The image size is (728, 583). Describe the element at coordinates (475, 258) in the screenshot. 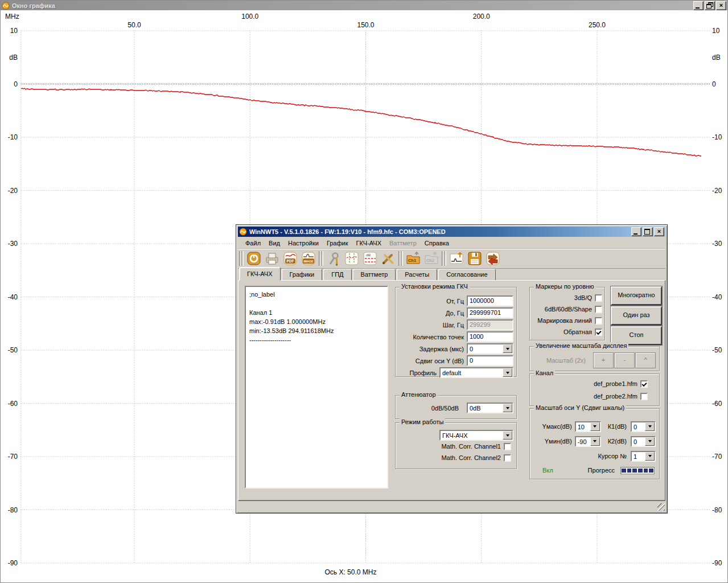

I see `toolbar-save-button` at that location.